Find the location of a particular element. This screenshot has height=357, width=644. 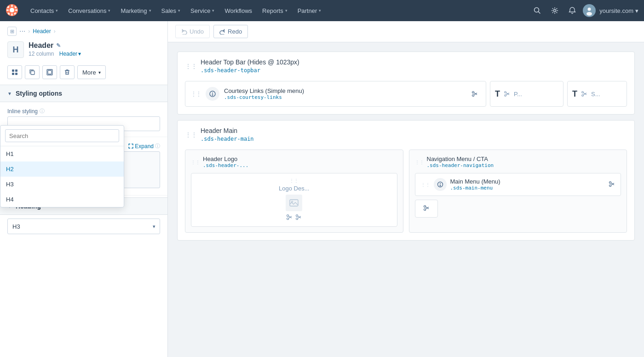

notifications-button is located at coordinates (572, 11).